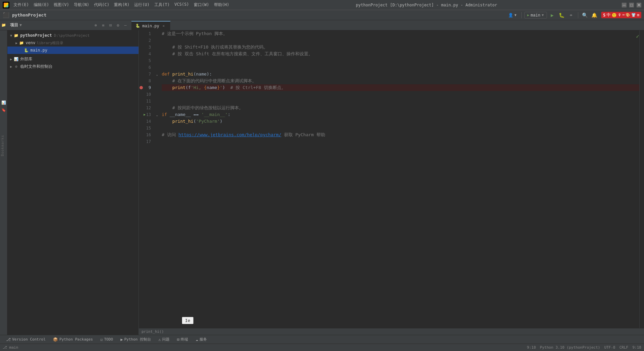 Image resolution: width=644 pixels, height=351 pixels. I want to click on line-num-5: 5, so click(146, 61).